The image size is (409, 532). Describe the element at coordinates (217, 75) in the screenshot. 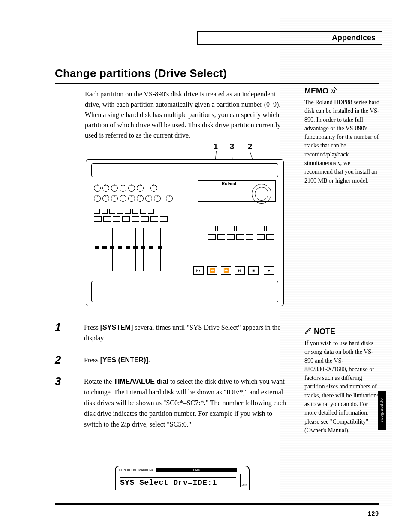

I see `title-block: Change partitions (Drive Select)` at that location.